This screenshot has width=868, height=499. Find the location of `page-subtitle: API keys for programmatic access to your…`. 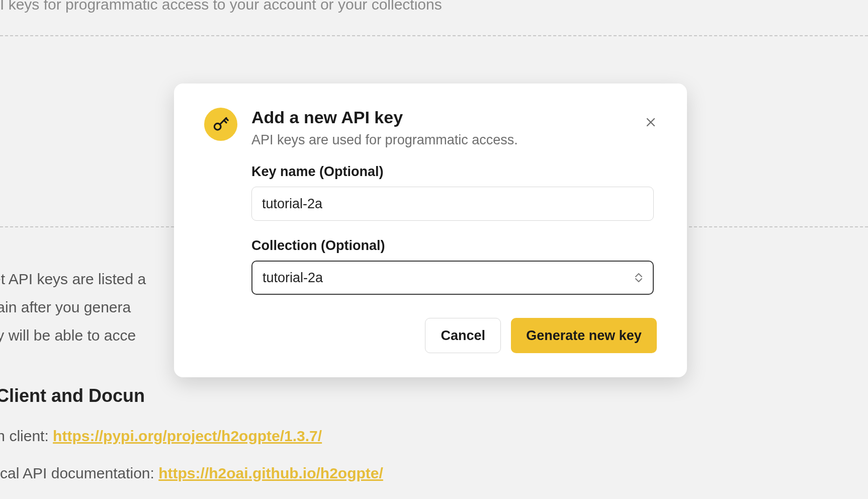

page-subtitle: API keys for programmatic access to your… is located at coordinates (221, 7).